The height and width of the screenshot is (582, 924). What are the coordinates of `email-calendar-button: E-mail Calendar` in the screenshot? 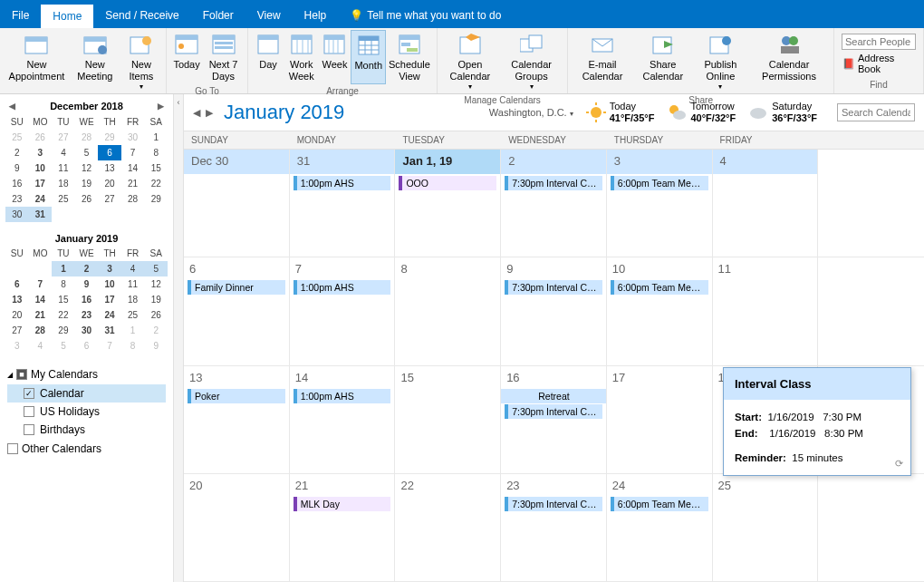 It's located at (602, 62).